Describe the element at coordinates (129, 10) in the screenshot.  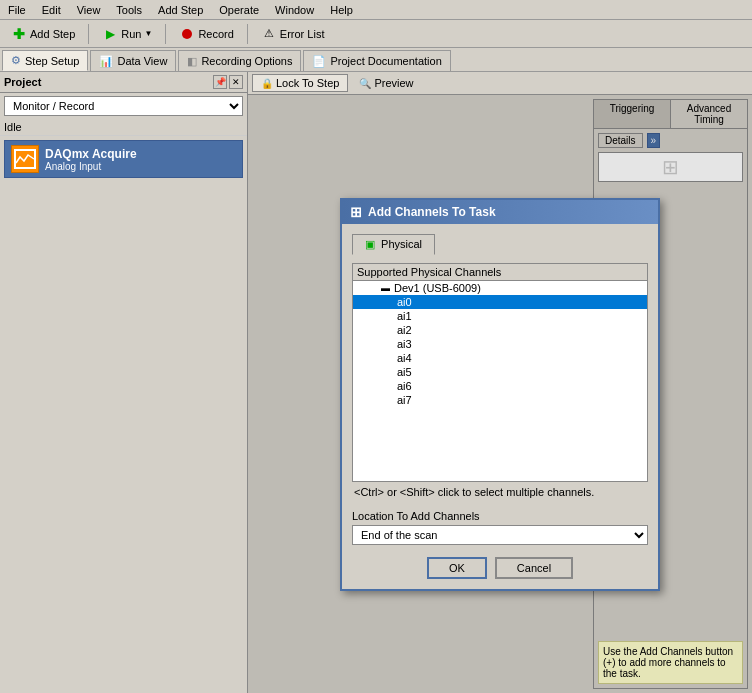
I see `menu-tools: Tools` at that location.